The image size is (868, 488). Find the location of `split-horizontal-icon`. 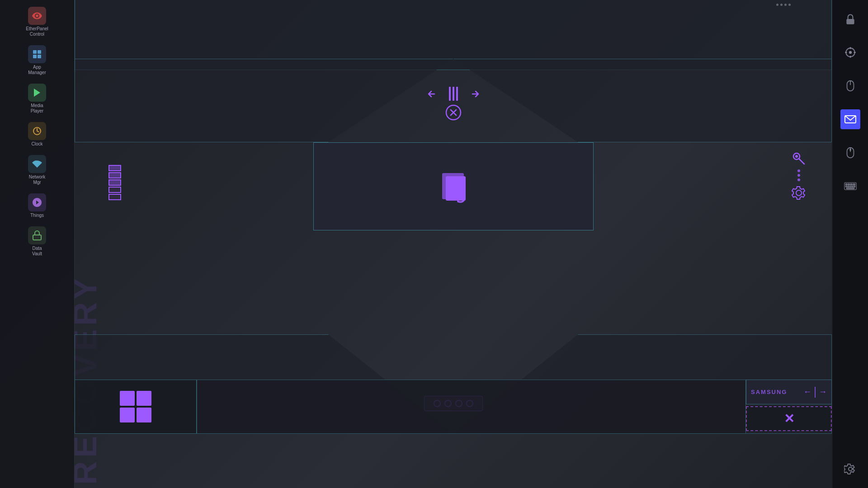

split-horizontal-icon is located at coordinates (453, 94).